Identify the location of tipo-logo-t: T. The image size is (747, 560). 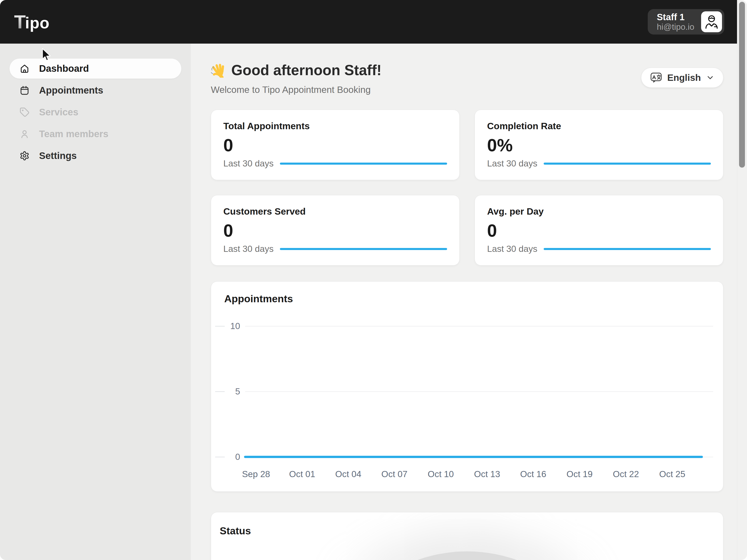
(20, 22).